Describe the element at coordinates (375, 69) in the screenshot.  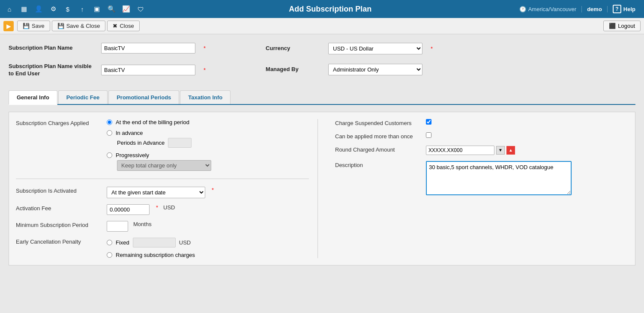
I see `managed-by-select: Administrator Only` at that location.